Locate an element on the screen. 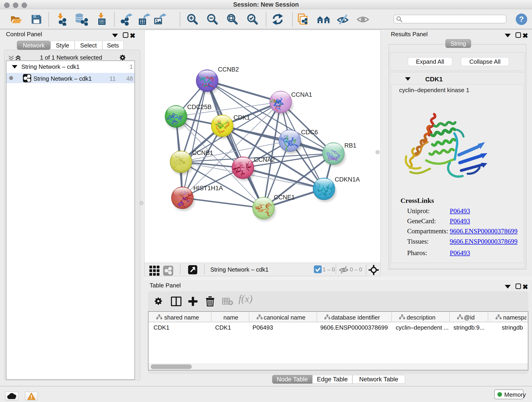 This screenshot has width=532, height=402. svg-text: CDK1 is located at coordinates (242, 117).